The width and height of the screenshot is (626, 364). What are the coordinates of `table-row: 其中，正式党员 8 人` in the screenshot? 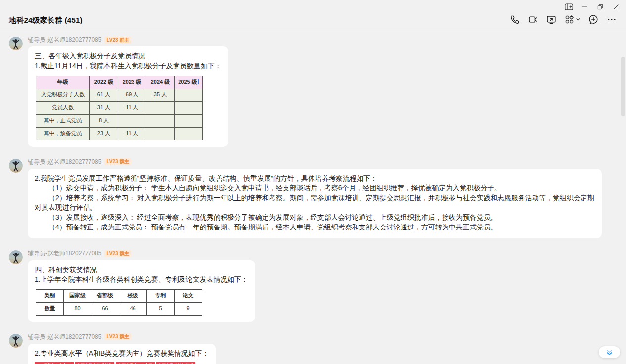 It's located at (120, 121).